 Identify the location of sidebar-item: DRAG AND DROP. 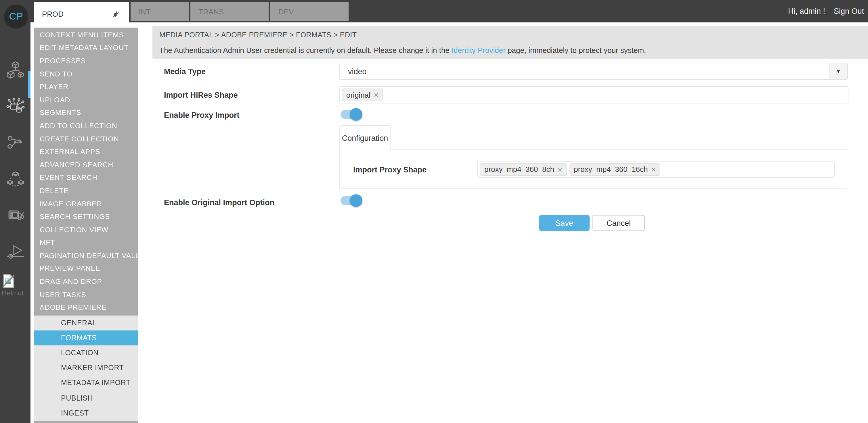
(86, 282).